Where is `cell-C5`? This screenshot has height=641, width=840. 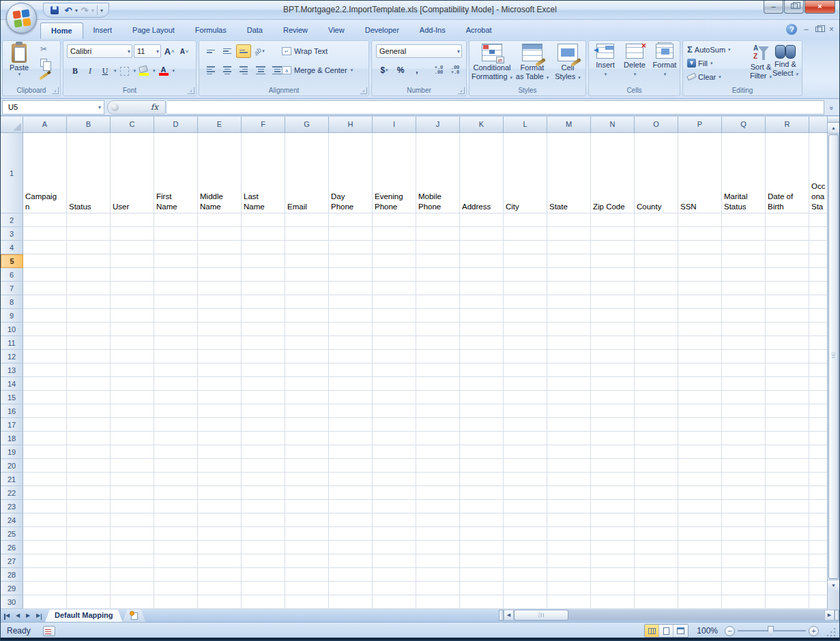
cell-C5 is located at coordinates (132, 261).